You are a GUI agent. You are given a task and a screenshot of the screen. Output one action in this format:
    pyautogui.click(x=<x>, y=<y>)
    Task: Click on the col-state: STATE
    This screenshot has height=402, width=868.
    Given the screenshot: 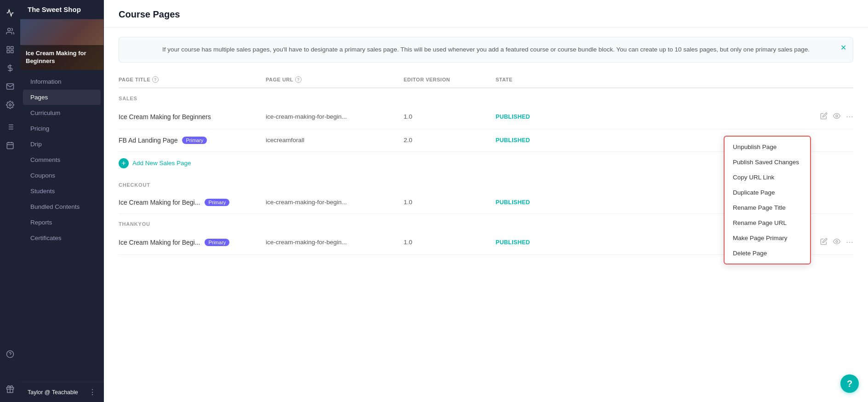 What is the action you would take?
    pyautogui.click(x=647, y=80)
    